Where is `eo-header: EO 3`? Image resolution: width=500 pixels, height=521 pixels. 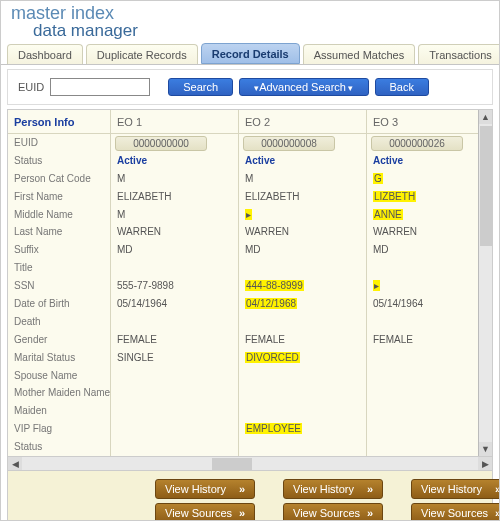
eo-header: EO 3 is located at coordinates (422, 122).